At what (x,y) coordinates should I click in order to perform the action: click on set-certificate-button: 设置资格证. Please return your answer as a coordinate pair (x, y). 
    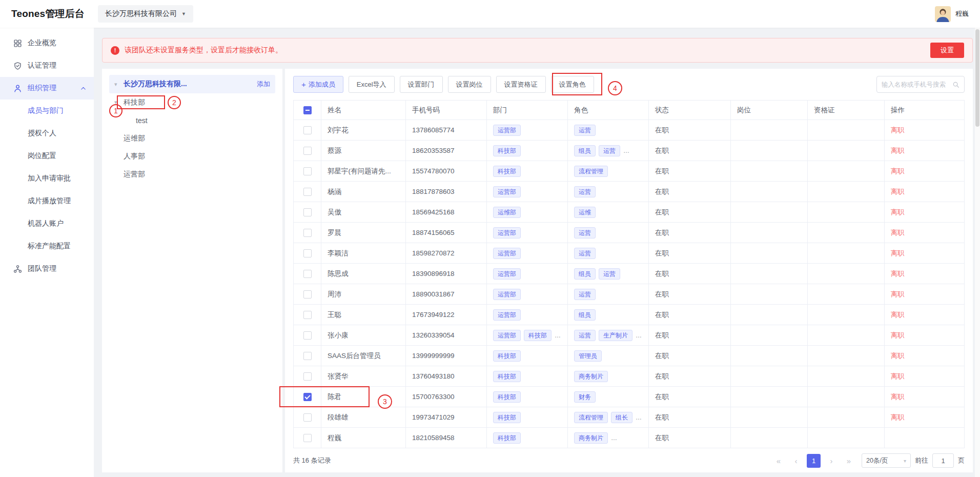
    Looking at the image, I should click on (521, 84).